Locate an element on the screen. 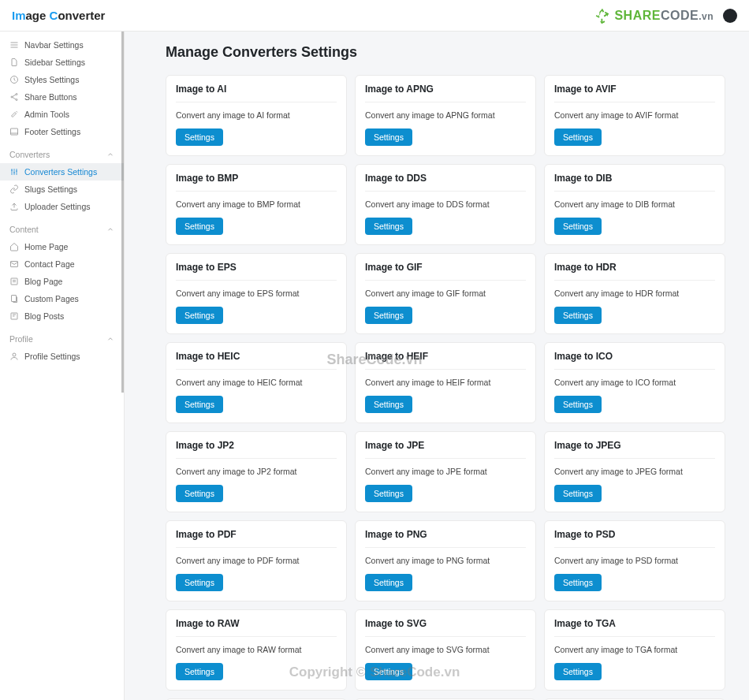 The height and width of the screenshot is (700, 749). converter-card: Image to GIFConvert any image to GIF for… is located at coordinates (445, 293).